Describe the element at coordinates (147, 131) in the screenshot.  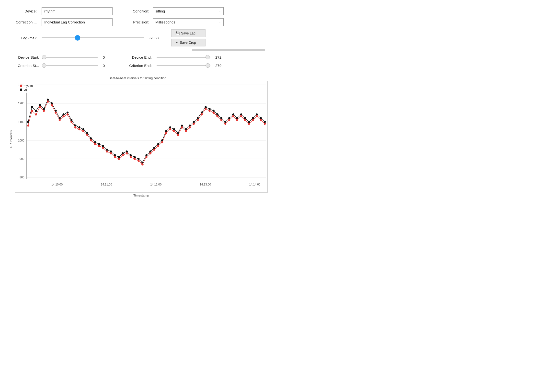
I see `vu-line` at that location.